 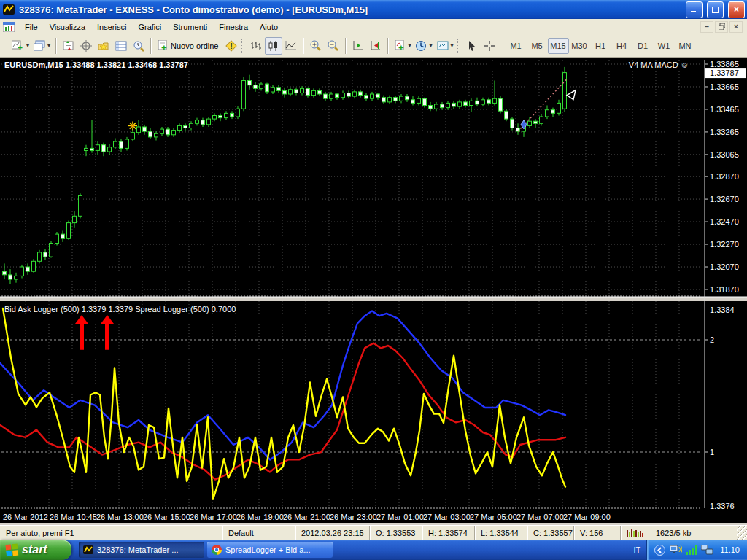 What do you see at coordinates (742, 533) in the screenshot?
I see `resize-grip` at bounding box center [742, 533].